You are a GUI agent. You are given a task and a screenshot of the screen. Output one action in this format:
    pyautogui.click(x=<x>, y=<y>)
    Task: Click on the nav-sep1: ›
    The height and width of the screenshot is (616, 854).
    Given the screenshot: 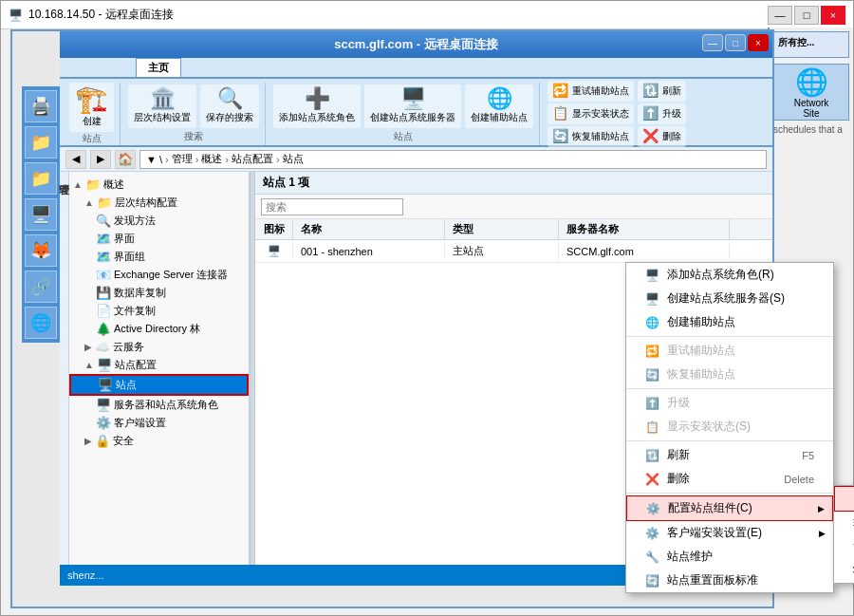 What is the action you would take?
    pyautogui.click(x=167, y=159)
    